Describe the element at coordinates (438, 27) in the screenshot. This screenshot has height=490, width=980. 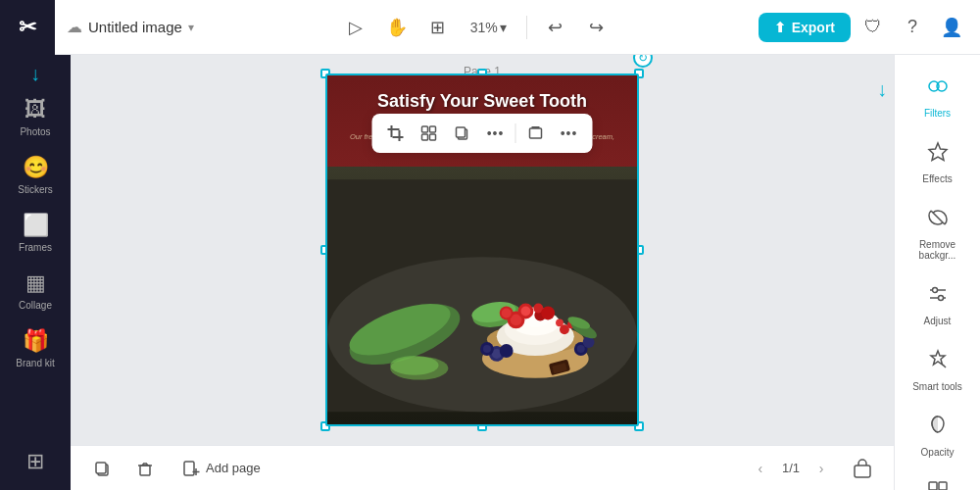
I see `layout-tool-button: ⊞` at that location.